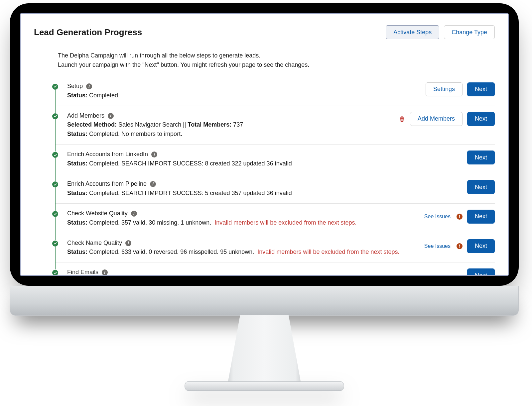 This screenshot has width=532, height=406. I want to click on status-value: Completed. No members to import., so click(136, 134).